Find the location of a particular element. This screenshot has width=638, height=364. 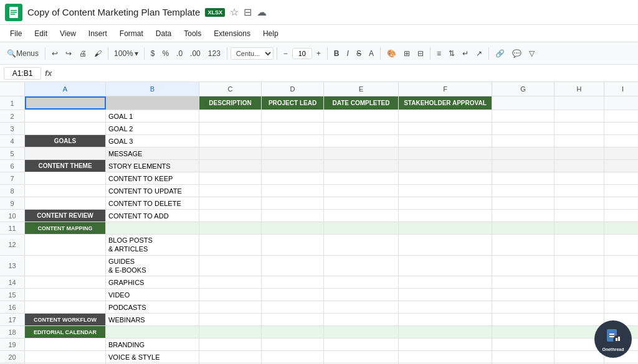

cell-f20 is located at coordinates (445, 357).